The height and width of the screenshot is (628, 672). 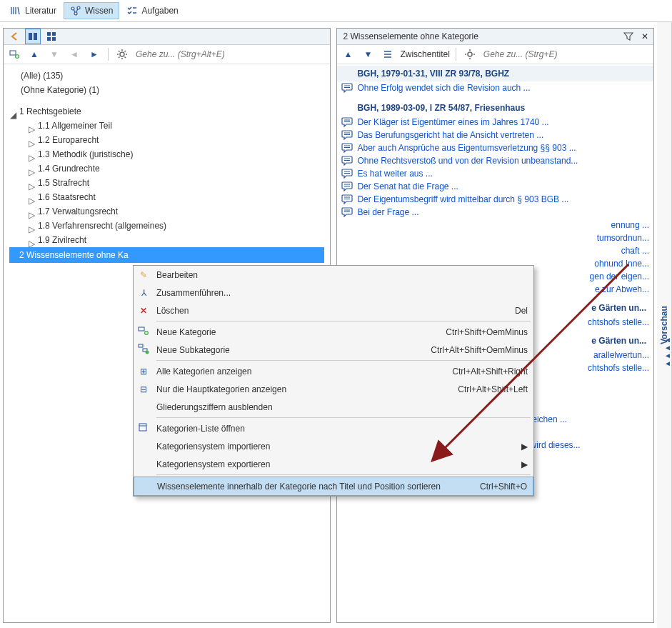 What do you see at coordinates (388, 54) in the screenshot?
I see `subtitle-icon` at bounding box center [388, 54].